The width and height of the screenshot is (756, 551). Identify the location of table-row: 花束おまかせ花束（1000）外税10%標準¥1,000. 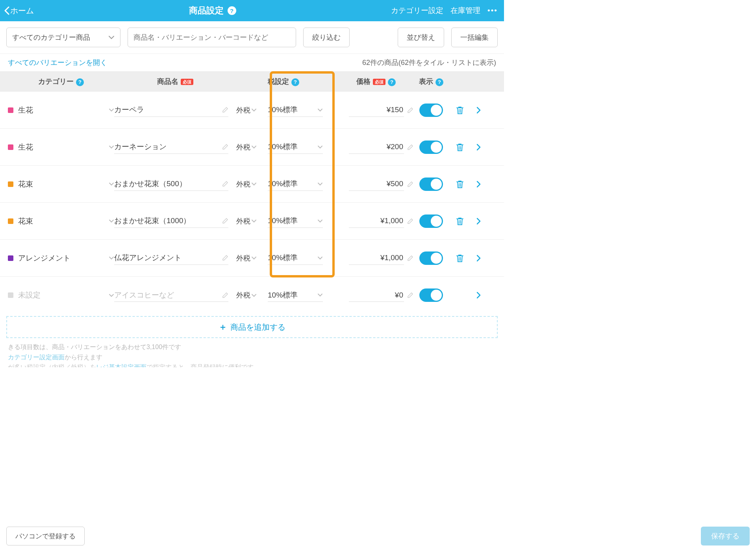
(252, 221).